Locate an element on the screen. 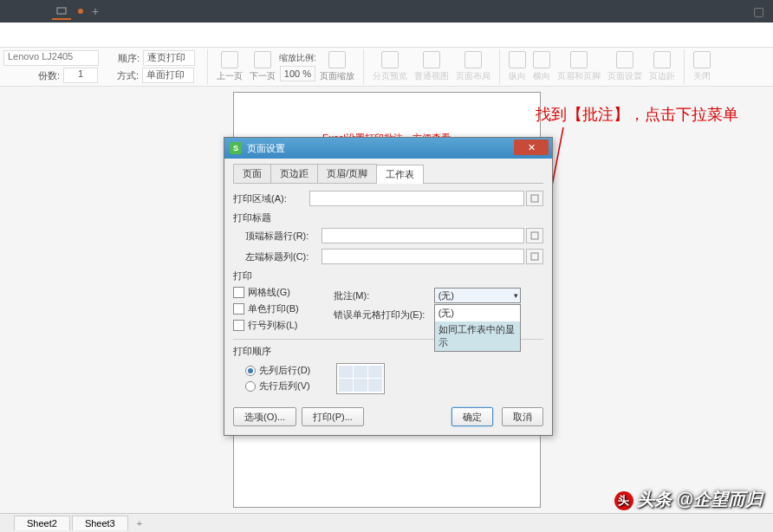 The width and height of the screenshot is (773, 532). sheet-tab-bar: Sheet2 Sheet3 + is located at coordinates (386, 522).